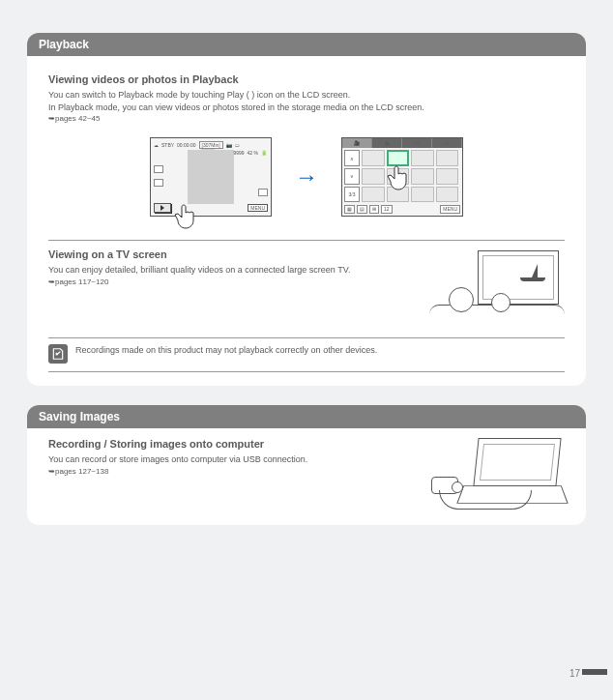 This screenshot has height=700, width=613. Describe the element at coordinates (306, 95) in the screenshot. I see `viewing-body1: You can switch to Playback mode by touch…` at that location.